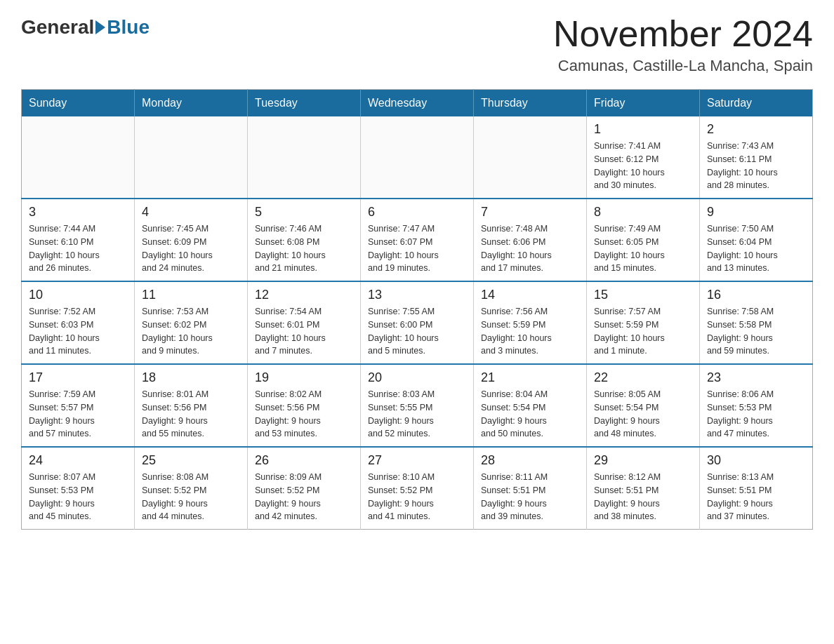 Image resolution: width=834 pixels, height=644 pixels. Describe the element at coordinates (79, 323) in the screenshot. I see `table-row: 10Sunrise: 7:52 AMSunset: 6:03 PMDayligh…` at that location.